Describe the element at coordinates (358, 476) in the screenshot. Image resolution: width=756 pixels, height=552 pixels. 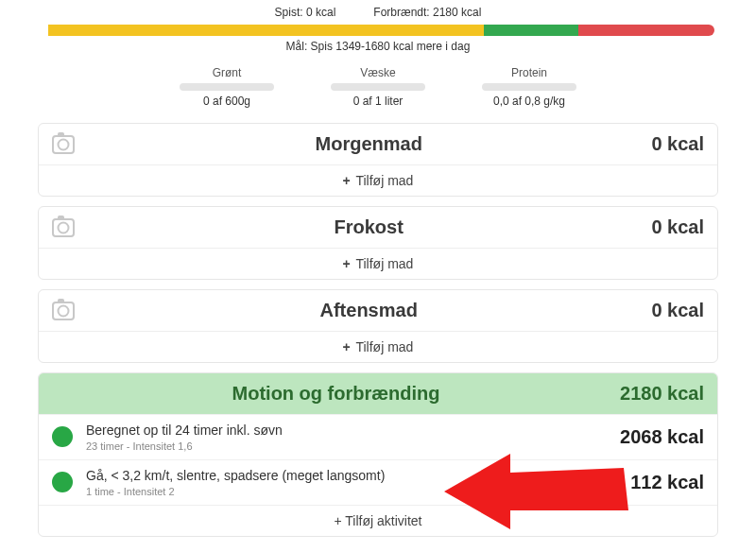
I see `activity-name: Gå, < 3,2 km/t, slentre, spadsere (meget…` at that location.